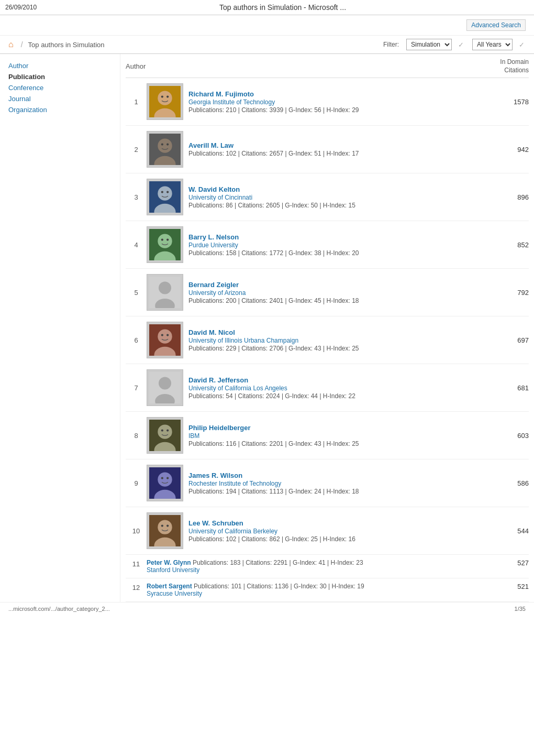  Describe the element at coordinates (267, 25) in the screenshot. I see `search-bar: Advanced Search` at that location.